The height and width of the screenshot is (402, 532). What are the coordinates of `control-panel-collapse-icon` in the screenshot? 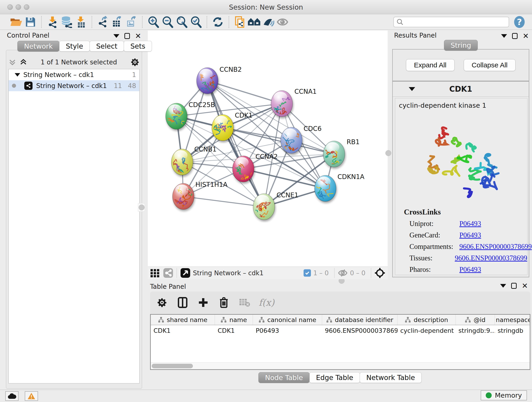 It's located at (116, 36).